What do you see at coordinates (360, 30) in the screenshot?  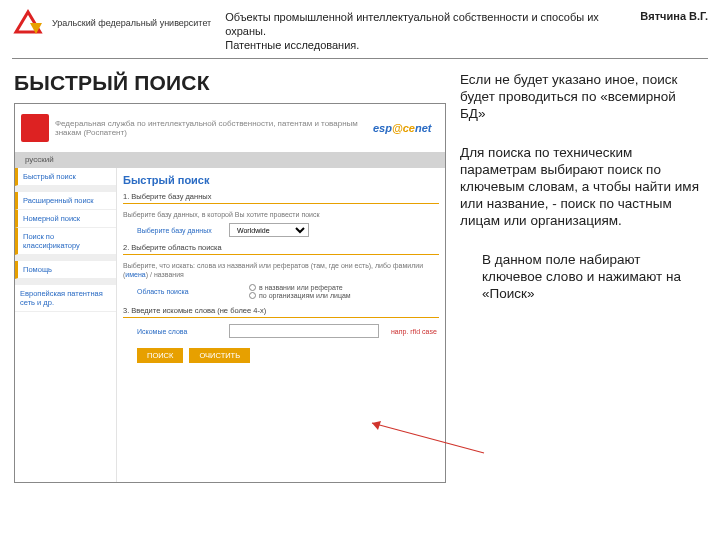 I see `slide-header: Уральский федеральный университет Объект…` at bounding box center [360, 30].